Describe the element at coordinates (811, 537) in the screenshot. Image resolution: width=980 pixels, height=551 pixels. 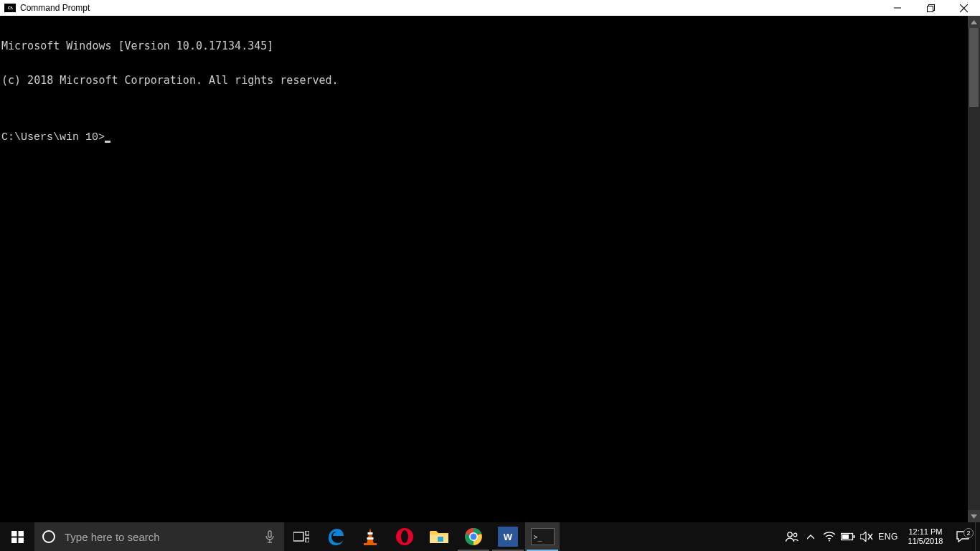
I see `tray-overflow-button` at that location.